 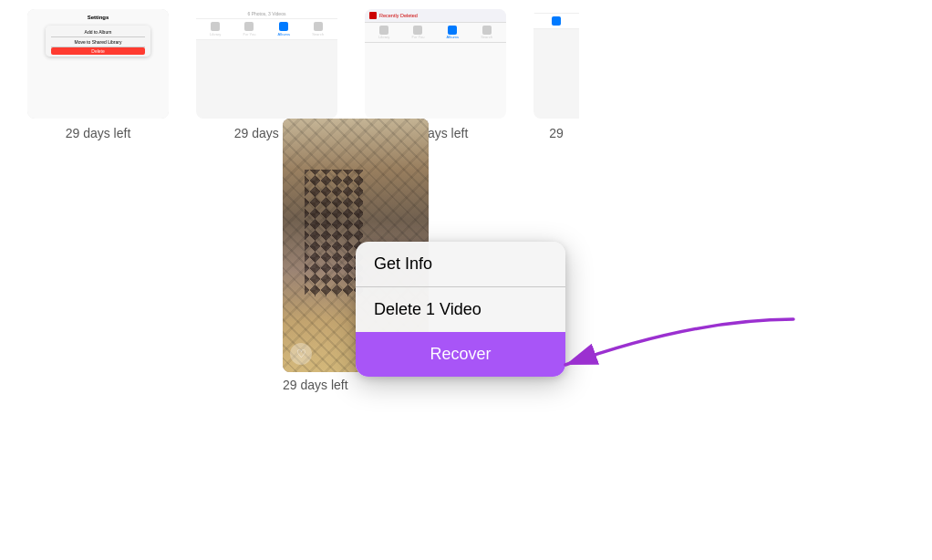 I want to click on nav-albums-label: Albums, so click(x=285, y=35).